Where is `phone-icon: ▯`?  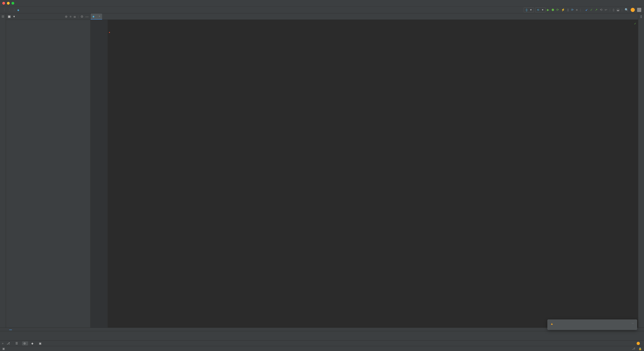 phone-icon: ▯ is located at coordinates (526, 10).